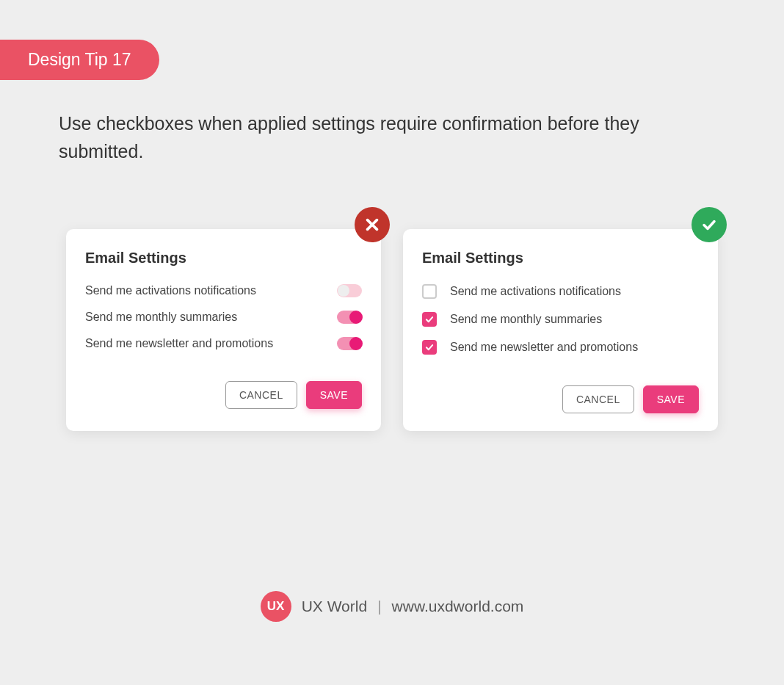 The width and height of the screenshot is (784, 685). I want to click on cross-icon, so click(372, 225).